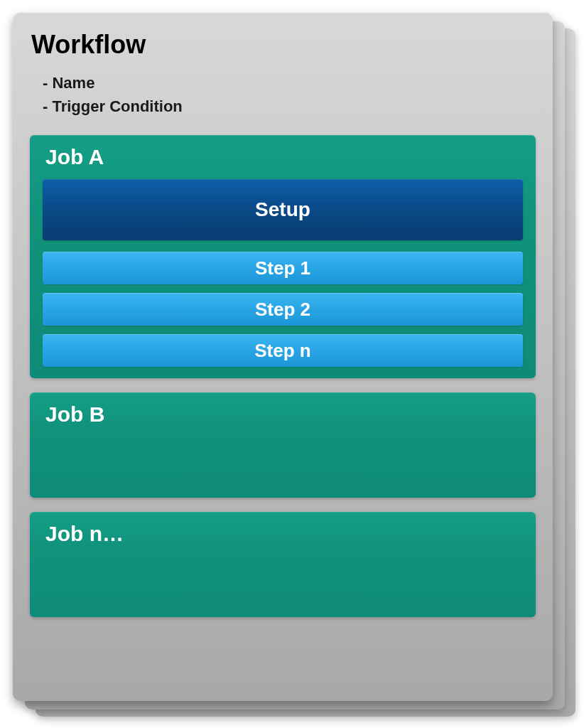 This screenshot has height=728, width=584. Describe the element at coordinates (283, 445) in the screenshot. I see `job-box-b: Job B` at that location.